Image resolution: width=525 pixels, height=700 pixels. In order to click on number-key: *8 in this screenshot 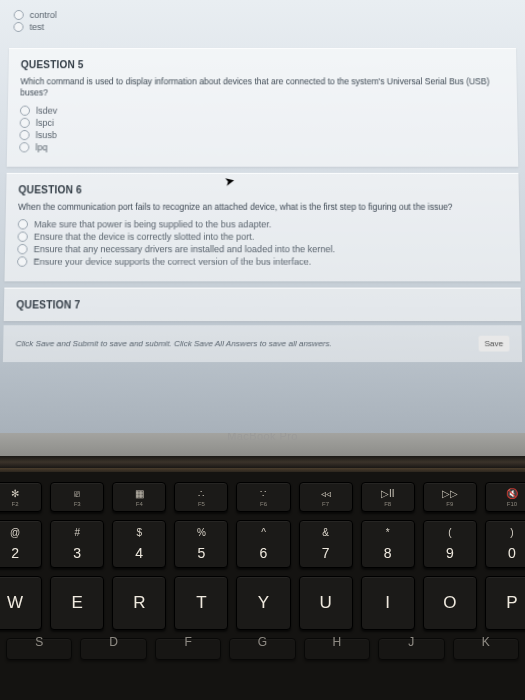, I will do `click(388, 544)`.